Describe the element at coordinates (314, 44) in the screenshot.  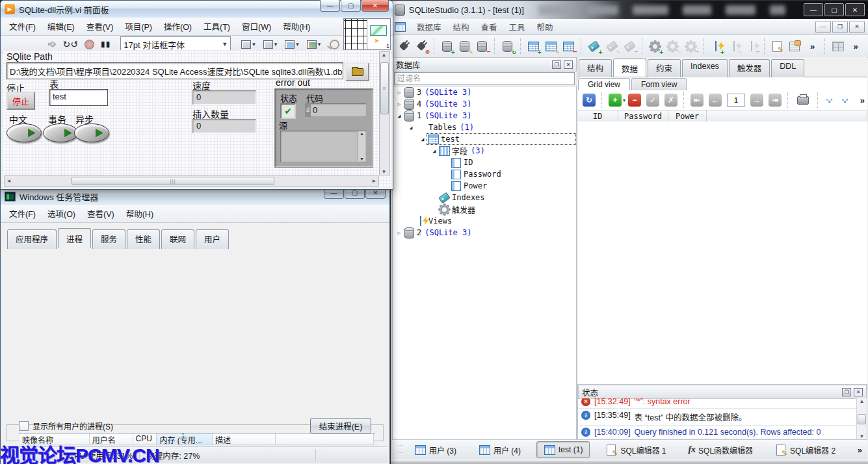
I see `reorder-dropdown: ▾` at that location.